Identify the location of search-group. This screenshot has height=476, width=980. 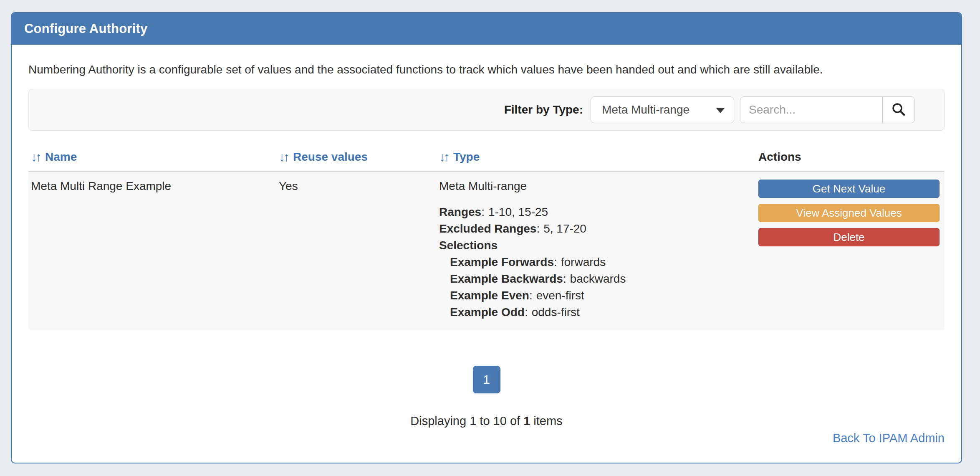
(827, 110).